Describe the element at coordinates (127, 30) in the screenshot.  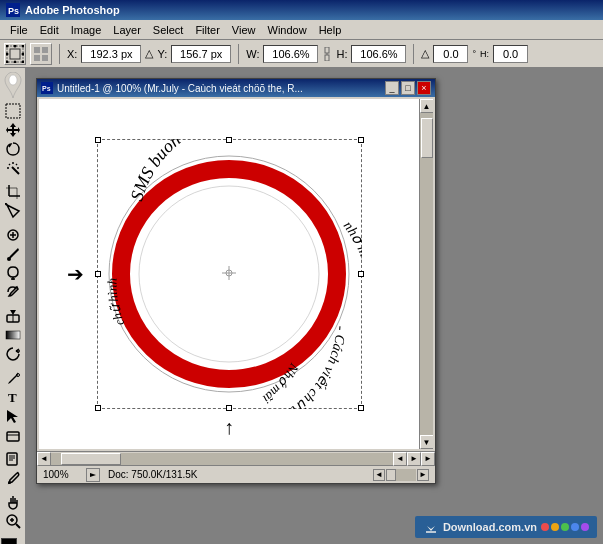
I see `menu-layer: Layer` at that location.